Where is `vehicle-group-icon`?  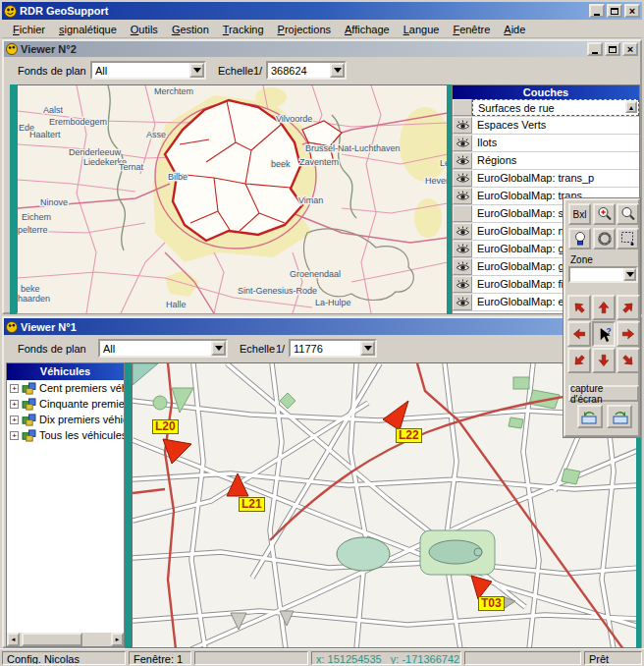 vehicle-group-icon is located at coordinates (29, 420).